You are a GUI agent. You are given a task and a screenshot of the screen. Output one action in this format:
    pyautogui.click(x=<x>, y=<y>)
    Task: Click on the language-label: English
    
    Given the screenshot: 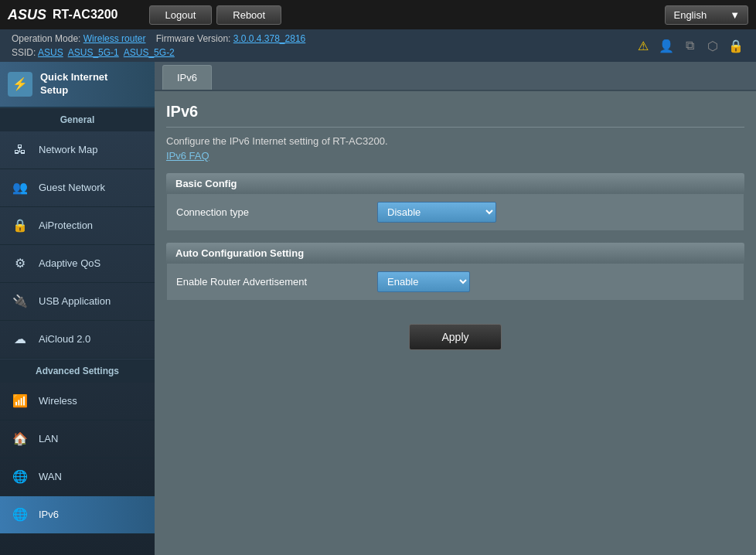 What is the action you would take?
    pyautogui.click(x=690, y=15)
    